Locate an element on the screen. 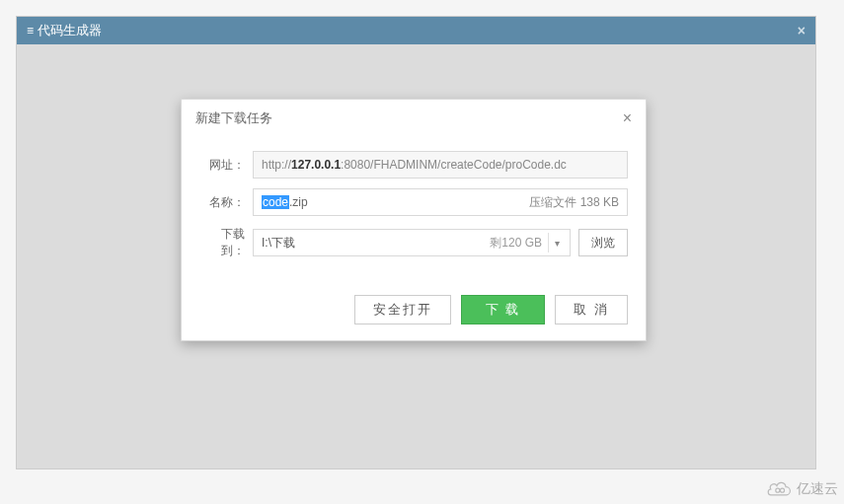 This screenshot has height=504, width=844. watermark: 亿速云 is located at coordinates (802, 489).